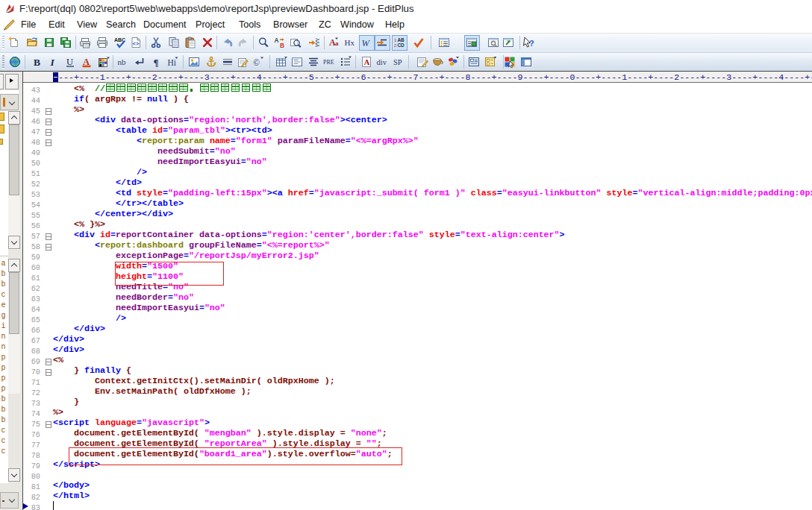 This screenshot has width=812, height=510. Describe the element at coordinates (328, 63) in the screenshot. I see `svg-text: PRE` at that location.